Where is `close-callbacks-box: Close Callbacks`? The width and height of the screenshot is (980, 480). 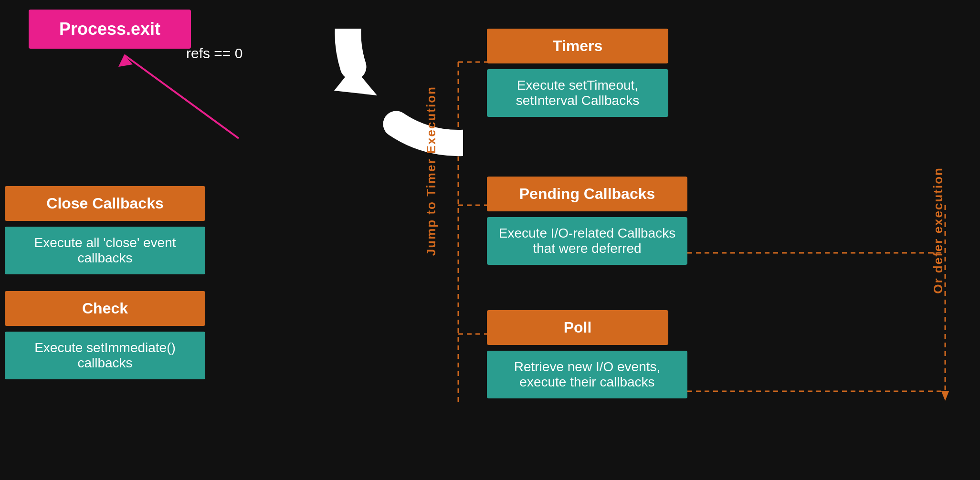 close-callbacks-box: Close Callbacks is located at coordinates (105, 203).